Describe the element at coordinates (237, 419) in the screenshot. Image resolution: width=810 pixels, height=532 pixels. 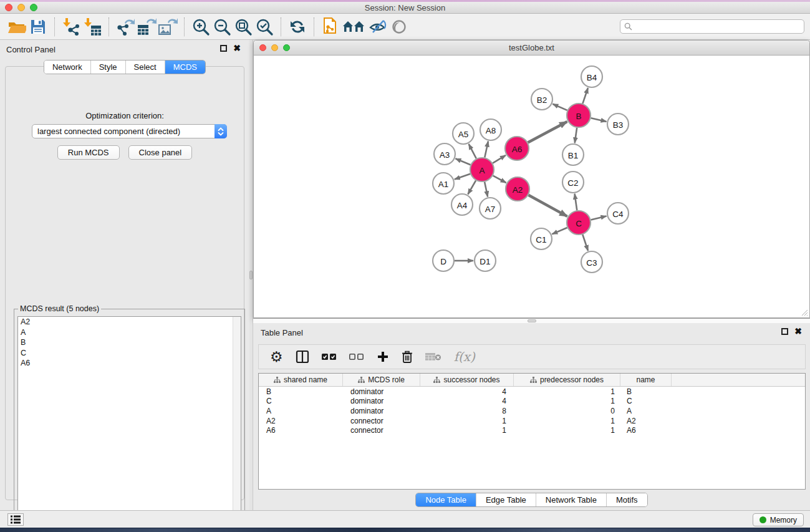
I see `list-scrollbar` at that location.